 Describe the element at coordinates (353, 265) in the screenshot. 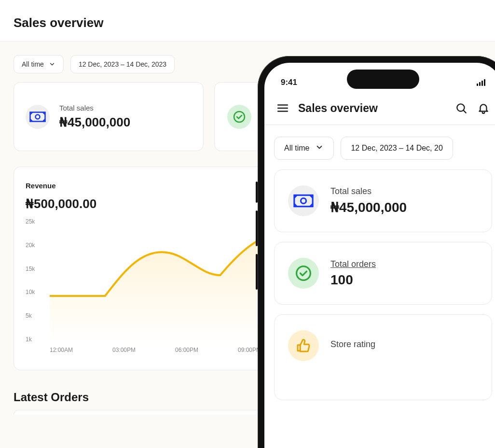

I see `mobile-kpi-orders-label: Total orders` at that location.